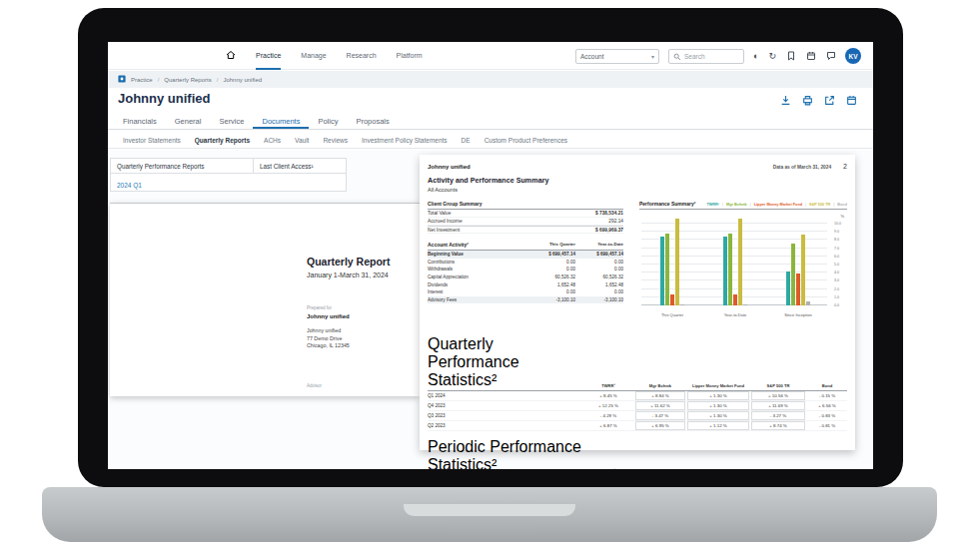  Describe the element at coordinates (232, 121) in the screenshot. I see `tab-service: Service` at that location.